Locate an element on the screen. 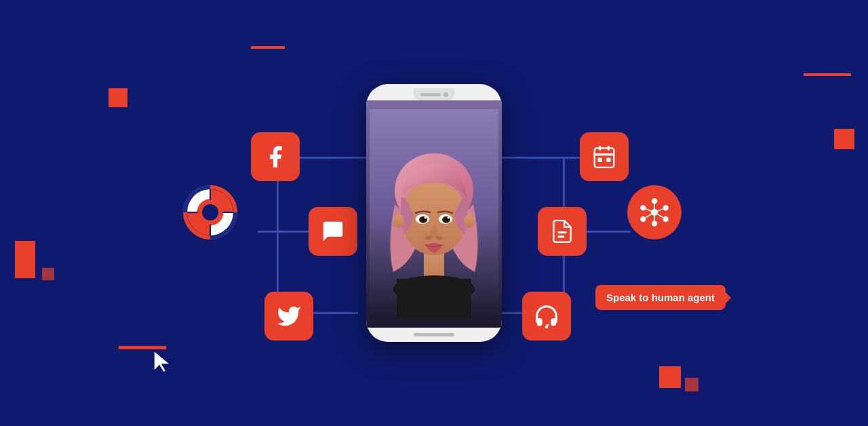 The width and height of the screenshot is (868, 426). phone-notch-bar is located at coordinates (431, 95).